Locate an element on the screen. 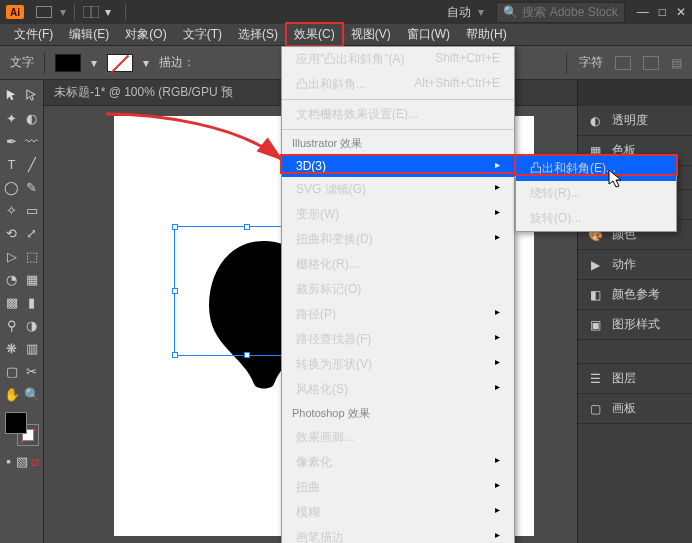 This screenshot has width=692, height=543. menu-distort-ps: 扭曲 is located at coordinates (398, 488).